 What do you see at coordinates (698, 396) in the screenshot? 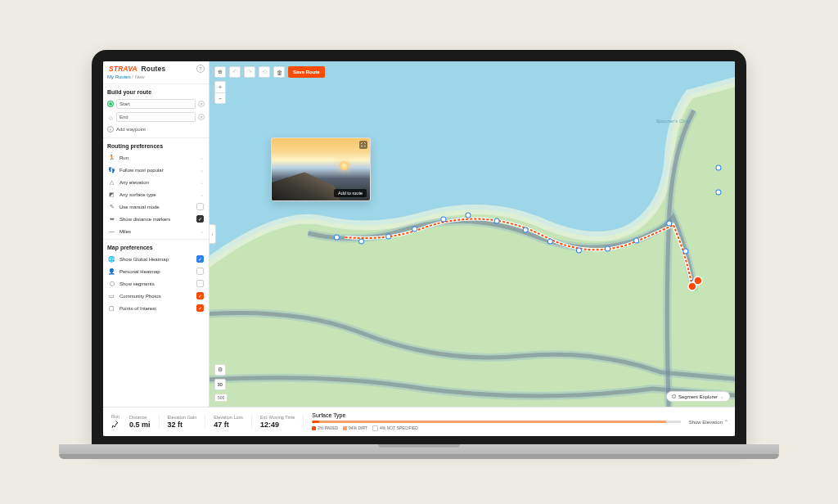
I see `segment-explorer-button: Segment Explorer ⌄` at bounding box center [698, 396].